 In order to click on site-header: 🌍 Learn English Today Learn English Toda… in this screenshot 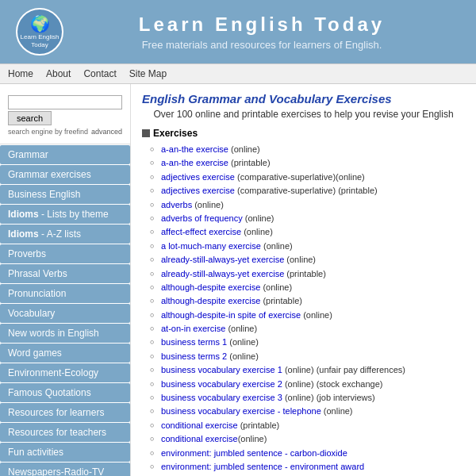, I will do `click(238, 32)`.